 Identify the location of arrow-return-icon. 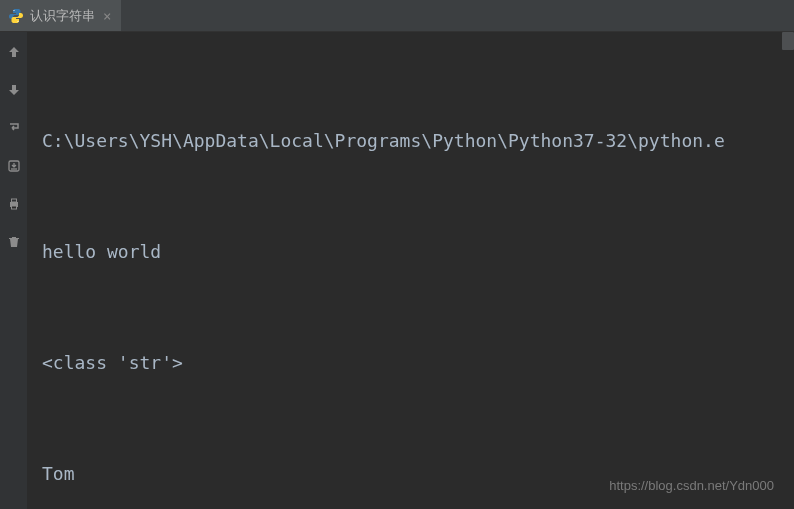
(14, 128).